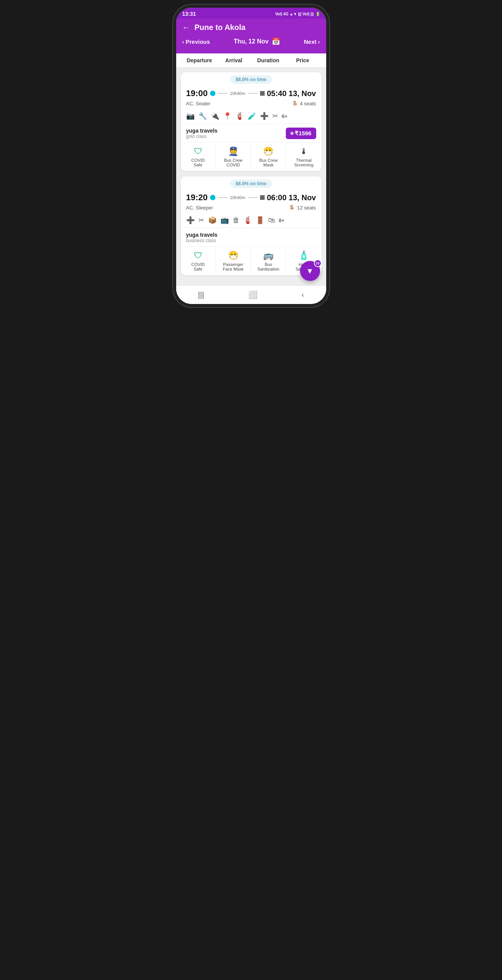 The width and height of the screenshot is (502, 980). Describe the element at coordinates (304, 256) in the screenshot. I see `hand-sanitizer-icon-2: 🧴` at that location.